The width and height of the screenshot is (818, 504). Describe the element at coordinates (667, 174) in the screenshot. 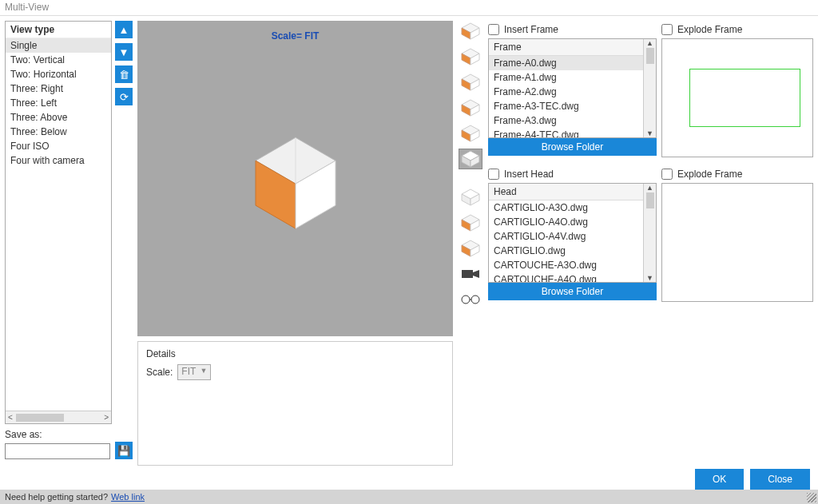

I see `explode-head-checkbox` at that location.